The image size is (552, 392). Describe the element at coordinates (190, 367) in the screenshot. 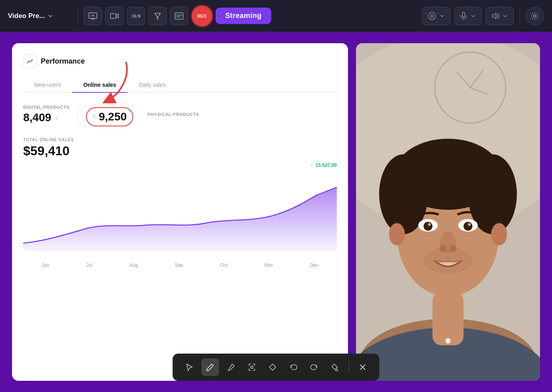

I see `select-tool-button` at that location.